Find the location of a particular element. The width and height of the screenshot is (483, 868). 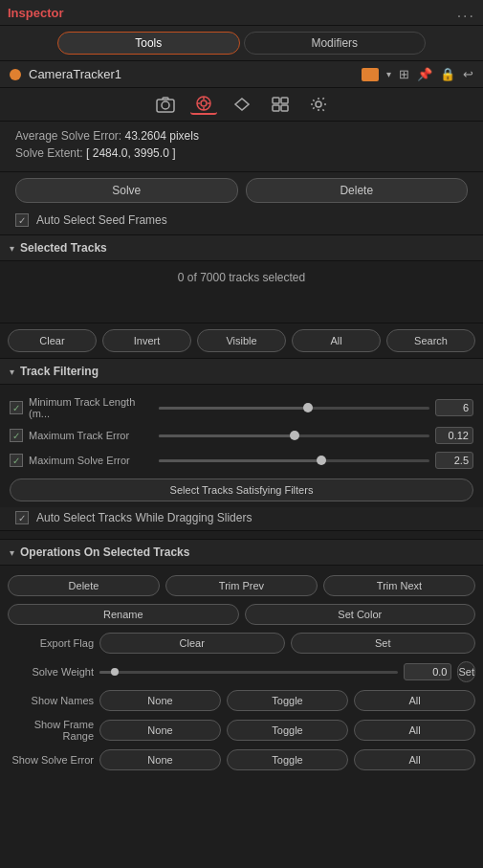

show-names-toggle-button: Toggle is located at coordinates (287, 701).